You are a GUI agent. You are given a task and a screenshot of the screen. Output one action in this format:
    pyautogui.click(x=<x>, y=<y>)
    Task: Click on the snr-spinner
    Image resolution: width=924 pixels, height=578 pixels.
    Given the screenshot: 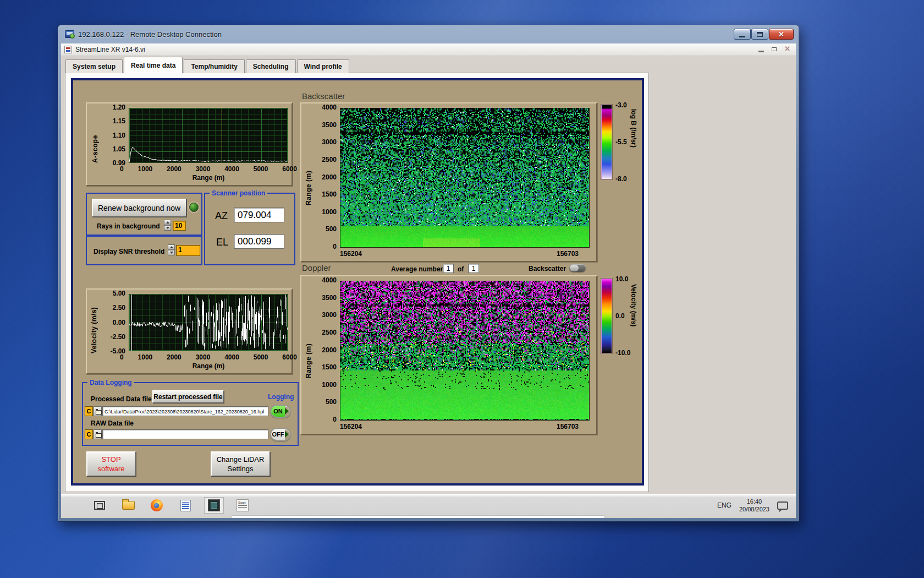 What is the action you would take?
    pyautogui.click(x=172, y=250)
    